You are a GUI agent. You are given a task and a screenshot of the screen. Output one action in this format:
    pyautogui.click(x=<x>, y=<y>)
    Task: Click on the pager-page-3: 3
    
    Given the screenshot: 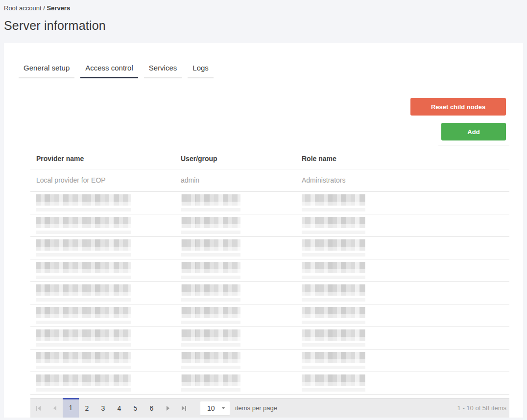 What is the action you would take?
    pyautogui.click(x=103, y=408)
    